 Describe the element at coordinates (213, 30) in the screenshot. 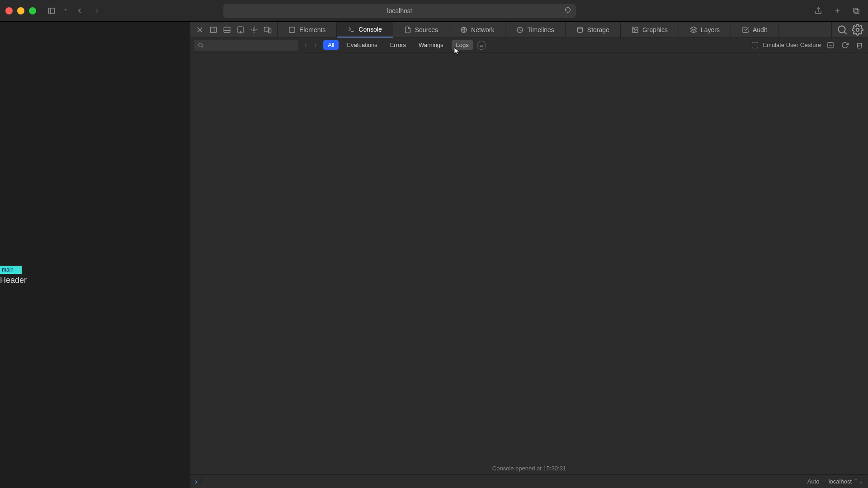

I see `dock-side-icon` at that location.